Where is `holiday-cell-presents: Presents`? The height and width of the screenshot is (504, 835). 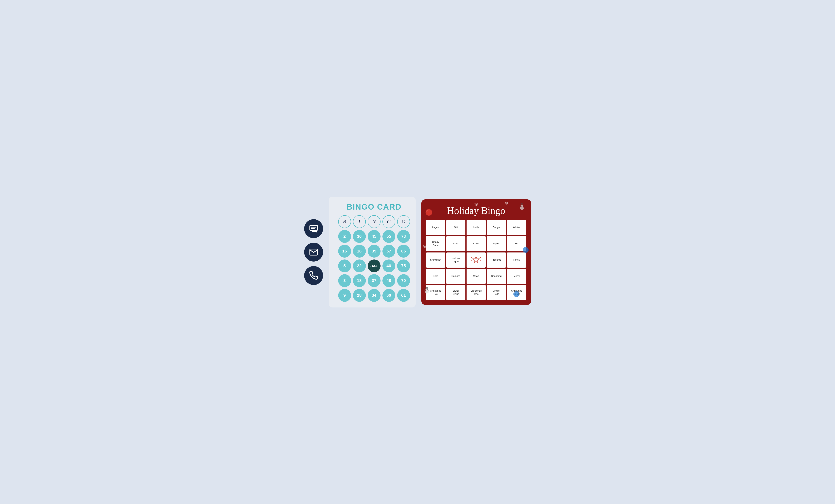 holiday-cell-presents: Presents is located at coordinates (496, 260).